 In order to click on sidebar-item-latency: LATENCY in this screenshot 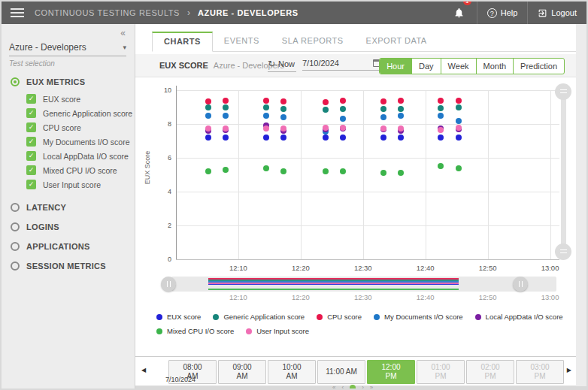, I will do `click(68, 207)`.